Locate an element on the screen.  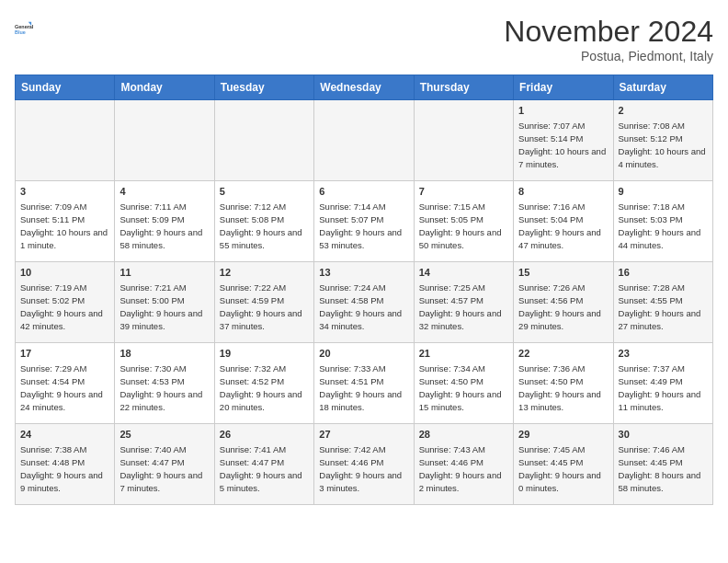
day-number: 13 is located at coordinates (364, 272).